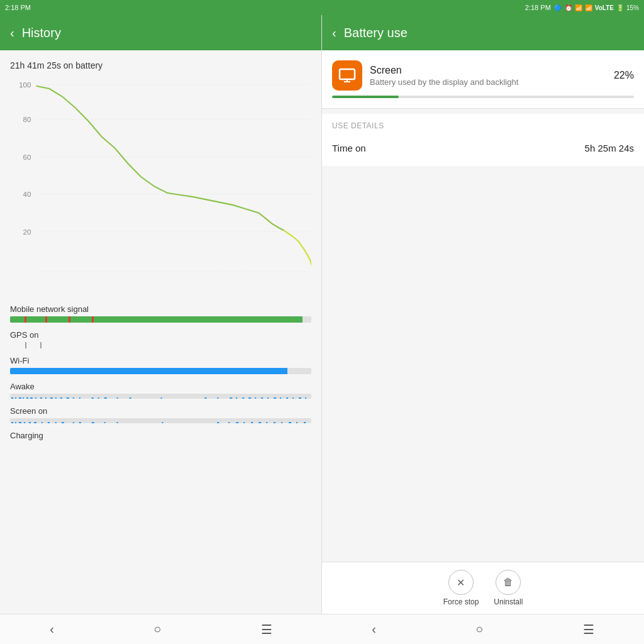 This screenshot has height=644, width=644. I want to click on left-home-nav: ○, so click(157, 629).